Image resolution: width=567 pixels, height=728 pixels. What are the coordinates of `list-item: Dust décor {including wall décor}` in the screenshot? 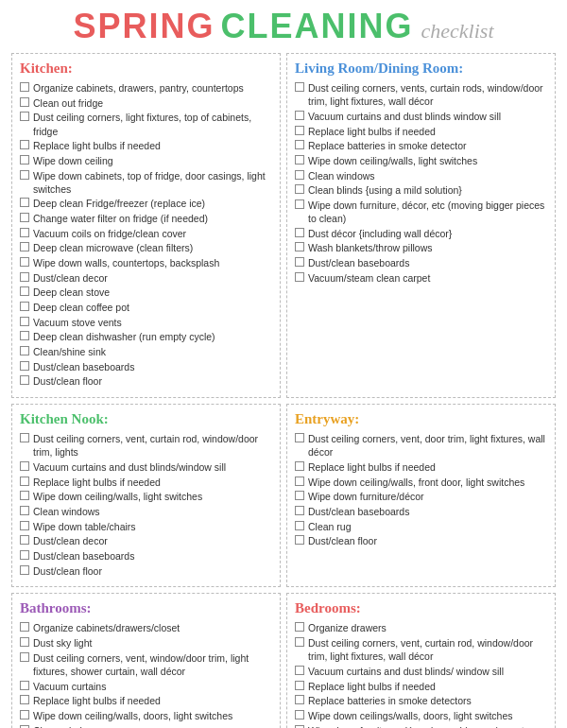 It's located at (421, 234).